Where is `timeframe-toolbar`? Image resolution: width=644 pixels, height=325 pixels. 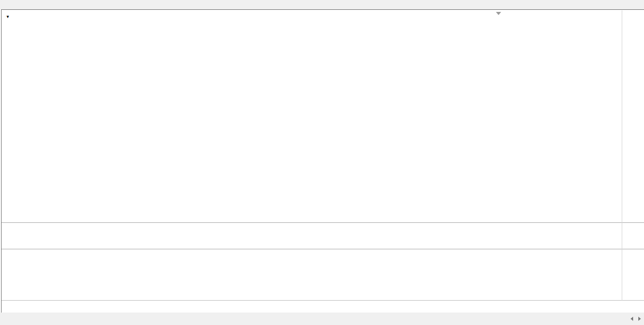
timeframe-toolbar is located at coordinates (322, 5).